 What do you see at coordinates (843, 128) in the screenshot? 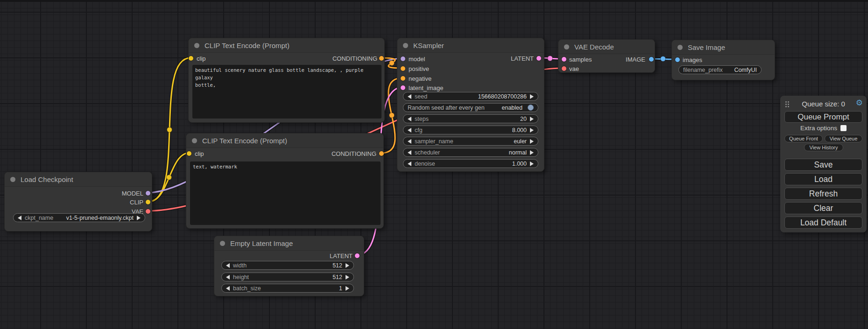
I see `extra-options-checkbox` at bounding box center [843, 128].